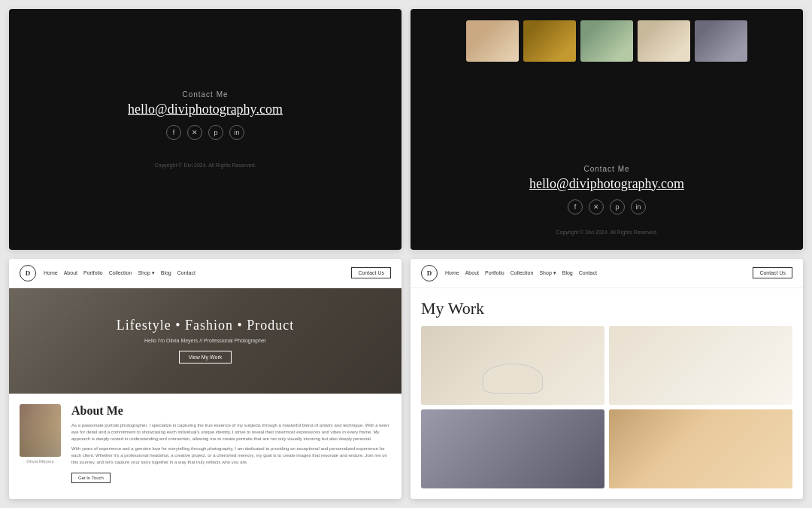  Describe the element at coordinates (205, 357) in the screenshot. I see `hero-cta-button: View My Work` at that location.